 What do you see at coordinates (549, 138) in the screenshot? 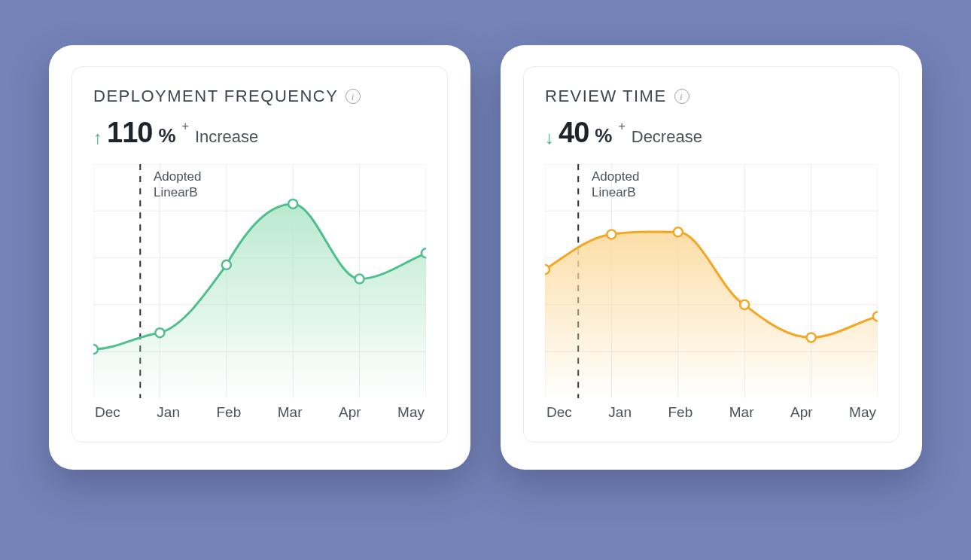
I see `arrow-down-icon: ↓` at bounding box center [549, 138].